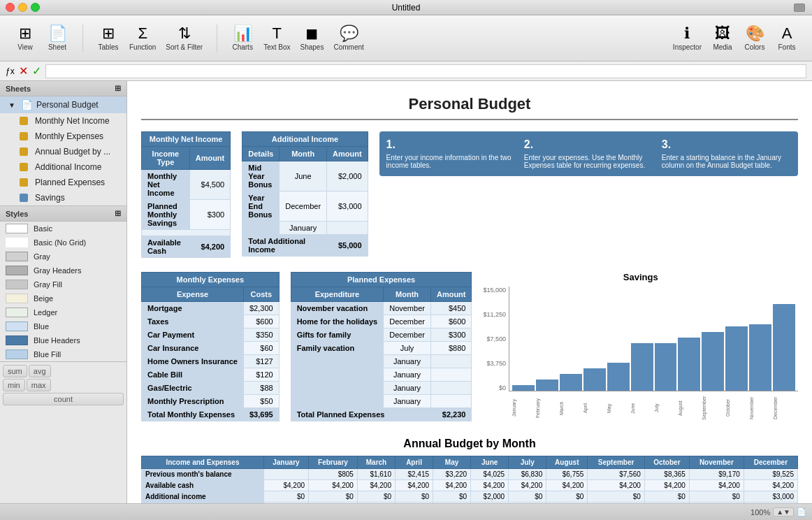  What do you see at coordinates (63, 312) in the screenshot?
I see `style-item-ledger: Ledger` at bounding box center [63, 312].